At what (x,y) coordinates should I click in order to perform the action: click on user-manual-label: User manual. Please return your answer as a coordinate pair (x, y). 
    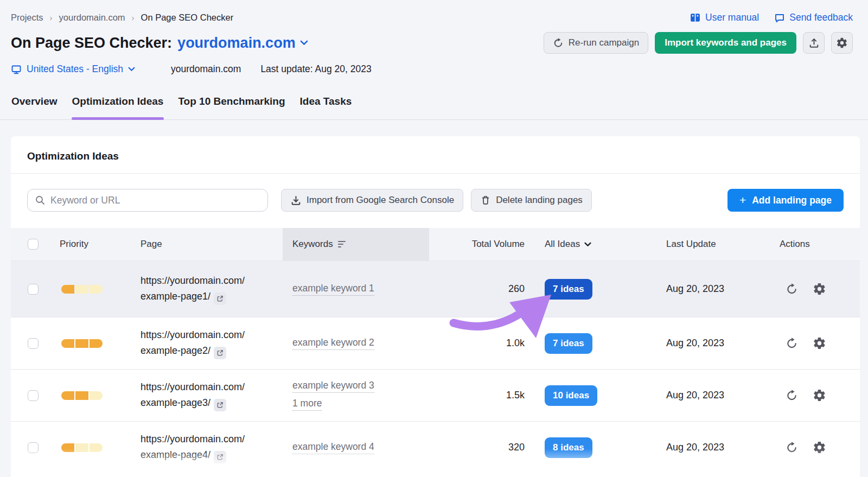
    Looking at the image, I should click on (732, 17).